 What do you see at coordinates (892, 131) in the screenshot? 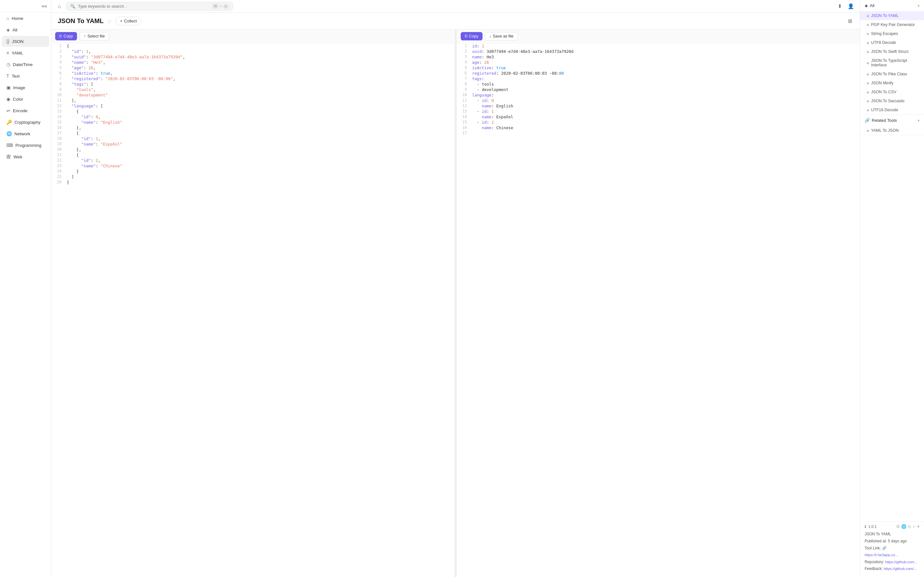
I see `related-tool-yaml-to-json: ◈ YAML To JSON` at bounding box center [892, 131].